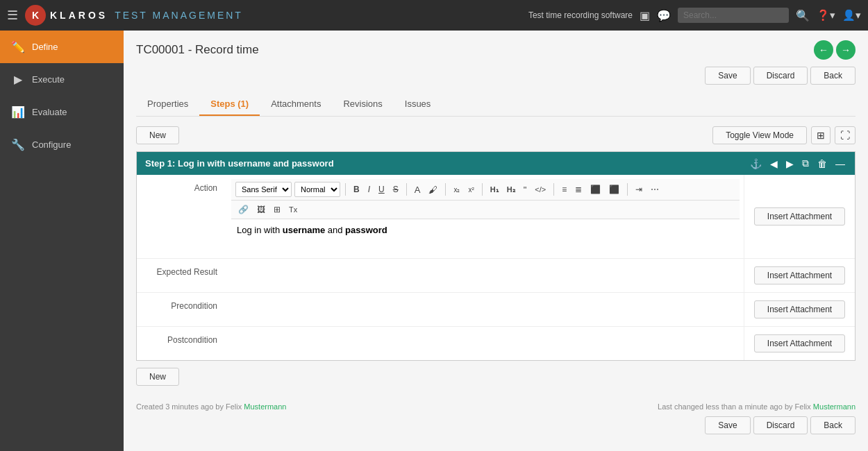 This screenshot has height=451, width=868. Describe the element at coordinates (12, 15) in the screenshot. I see `hamburger-menu-icon: ☰` at that location.